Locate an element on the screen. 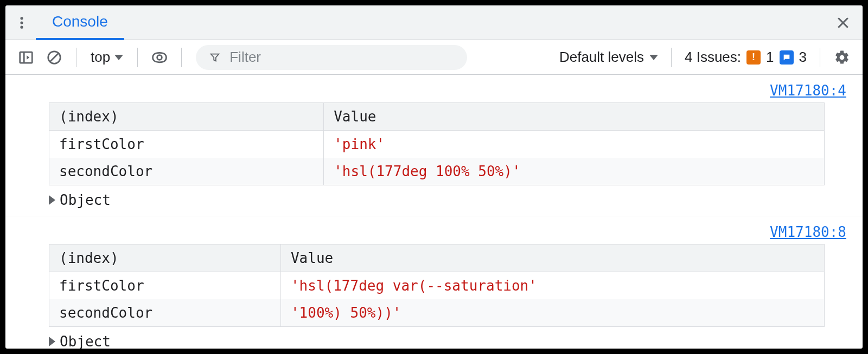 This screenshot has height=354, width=868. issues-info-count: 3 is located at coordinates (803, 57).